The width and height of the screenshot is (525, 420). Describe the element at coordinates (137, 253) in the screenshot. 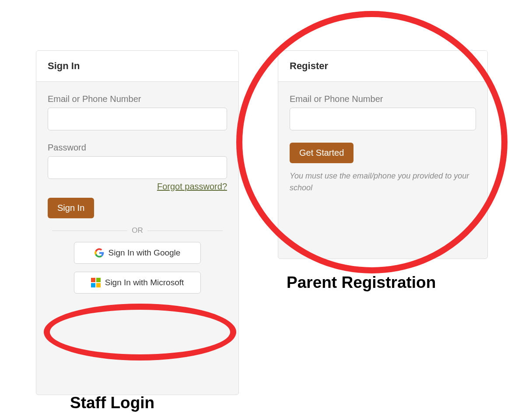

I see `sign-in-with-google-button: Sign In with Google` at that location.